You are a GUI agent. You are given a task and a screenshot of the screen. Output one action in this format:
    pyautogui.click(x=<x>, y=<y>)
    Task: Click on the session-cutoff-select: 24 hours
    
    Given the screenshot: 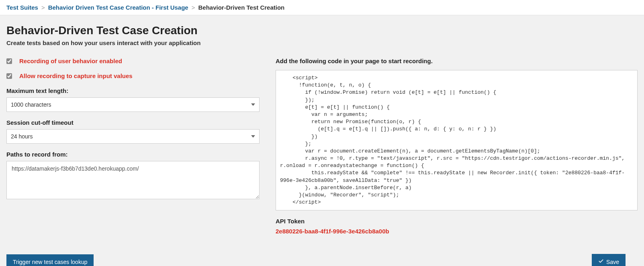 What is the action you would take?
    pyautogui.click(x=133, y=136)
    